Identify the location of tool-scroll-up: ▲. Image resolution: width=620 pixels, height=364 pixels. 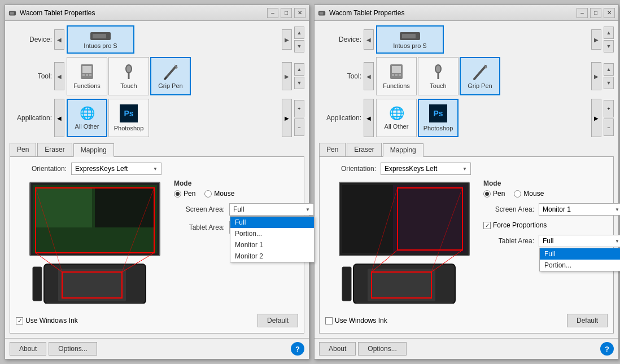
(299, 69).